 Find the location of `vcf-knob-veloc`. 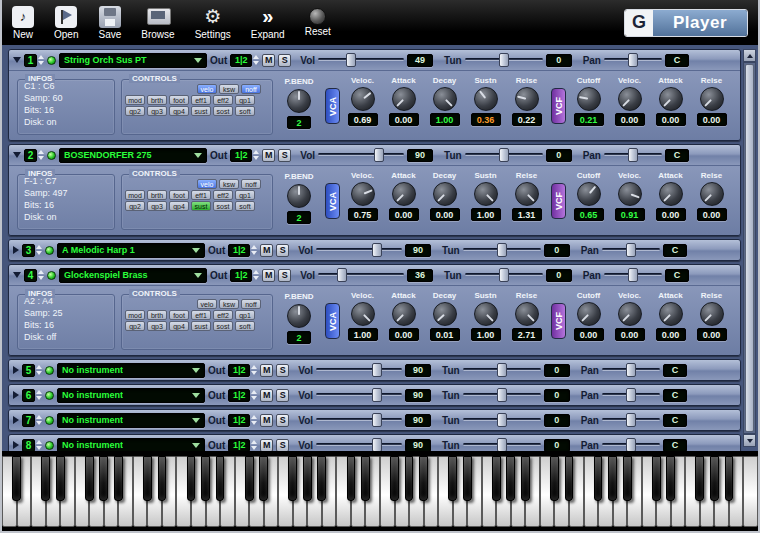

vcf-knob-veloc is located at coordinates (630, 314).